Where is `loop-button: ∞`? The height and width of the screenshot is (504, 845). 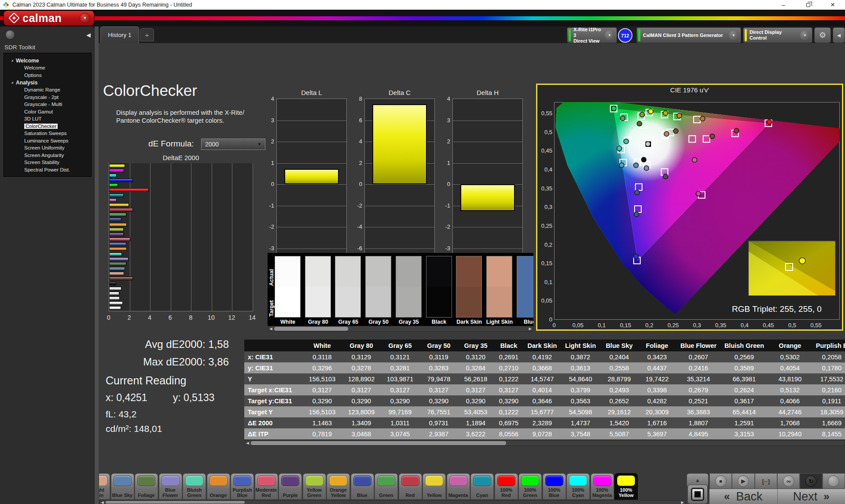 loop-button: ∞ is located at coordinates (789, 481).